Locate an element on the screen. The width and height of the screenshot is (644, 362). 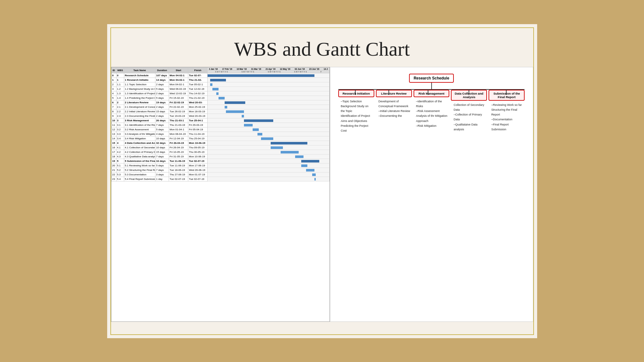
gantt-cell: 1.2 Background Study on the Topic is located at coordinates (140, 89).